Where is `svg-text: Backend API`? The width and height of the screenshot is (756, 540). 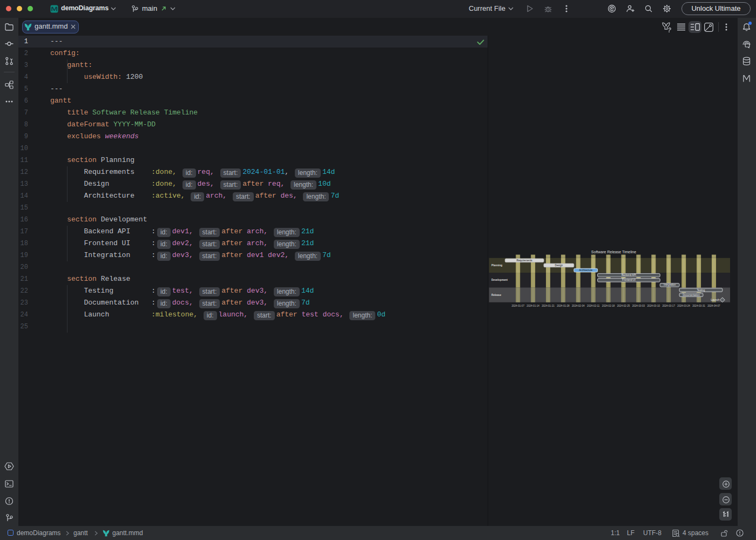
svg-text: Backend API is located at coordinates (629, 275).